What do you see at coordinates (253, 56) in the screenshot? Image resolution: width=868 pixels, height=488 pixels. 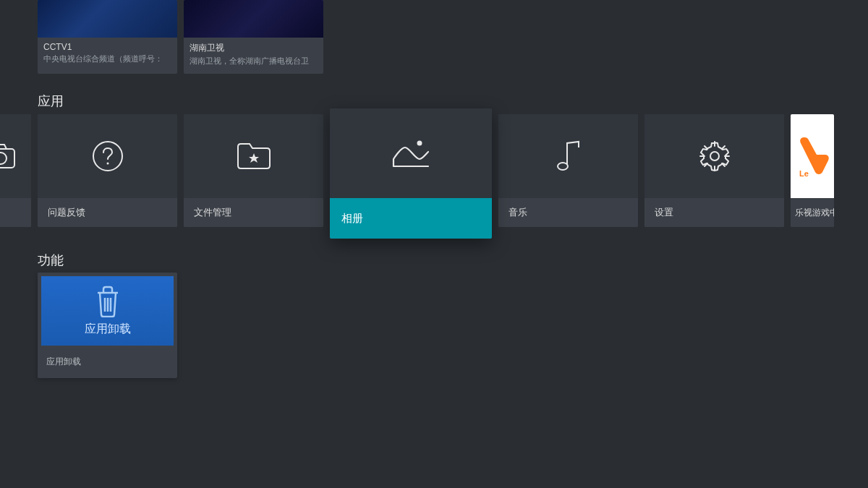 I see `channel-info: 湖南卫视 湖南卫视，全称湖南广播电视台卫` at bounding box center [253, 56].